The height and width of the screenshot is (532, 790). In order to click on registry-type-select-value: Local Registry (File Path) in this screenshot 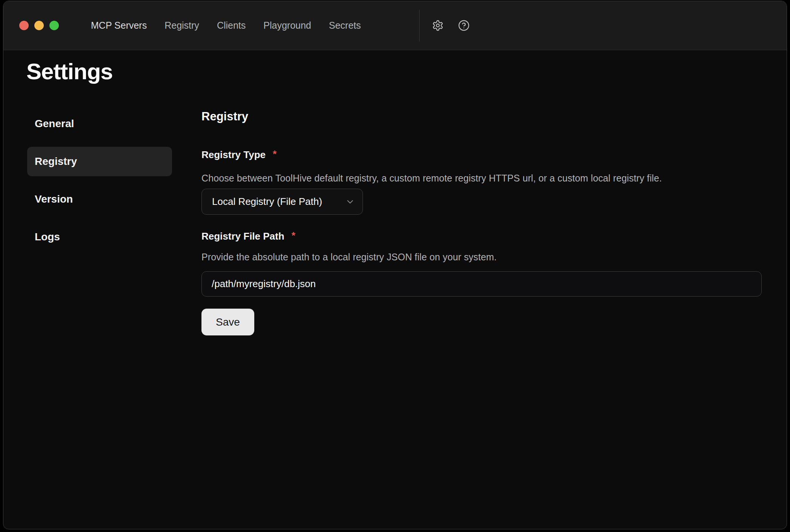, I will do `click(267, 201)`.